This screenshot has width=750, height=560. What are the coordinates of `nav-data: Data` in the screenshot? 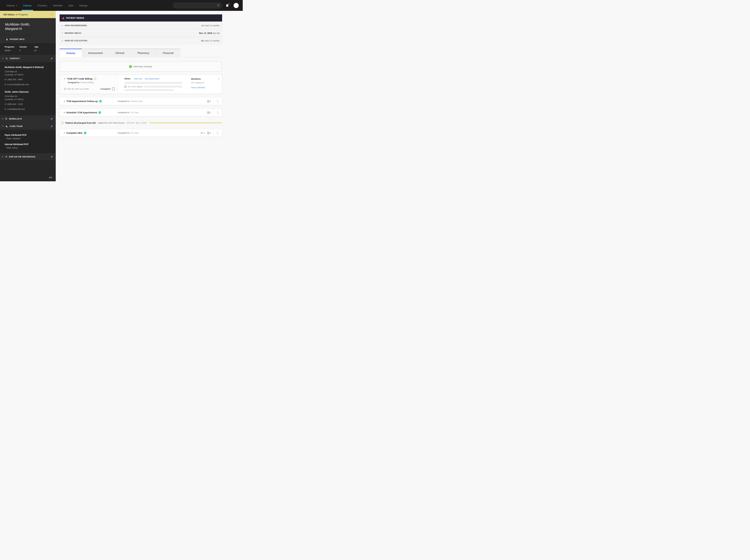 It's located at (71, 5).